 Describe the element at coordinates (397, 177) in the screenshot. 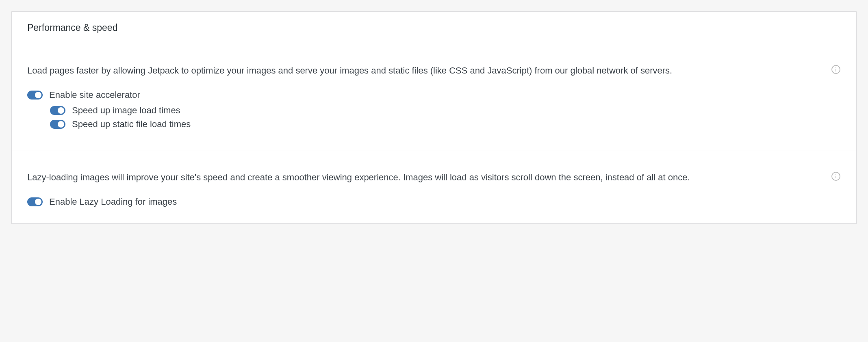

I see `lazy-description: Lazy-loading images will improve your si…` at that location.